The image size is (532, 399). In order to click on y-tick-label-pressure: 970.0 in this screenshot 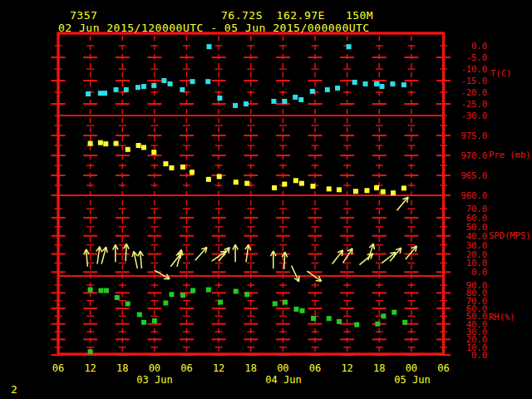, I will do `click(468, 156)`.